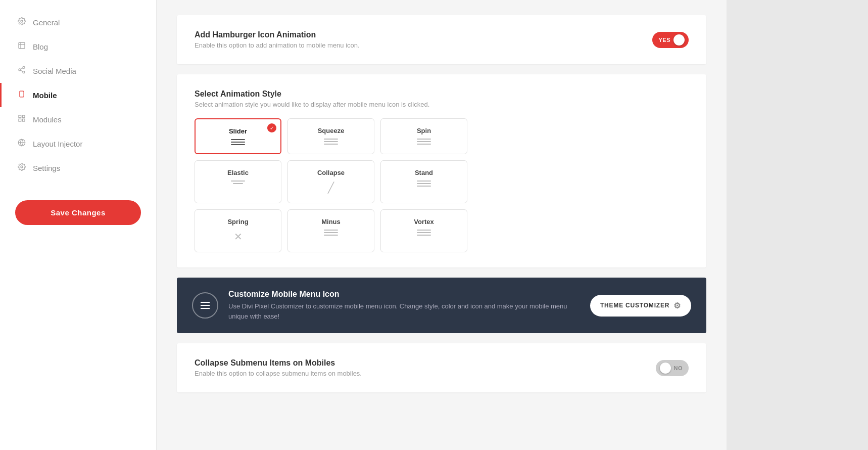 The height and width of the screenshot is (450, 868). Describe the element at coordinates (424, 173) in the screenshot. I see `anim-label-stand: Stand` at that location.